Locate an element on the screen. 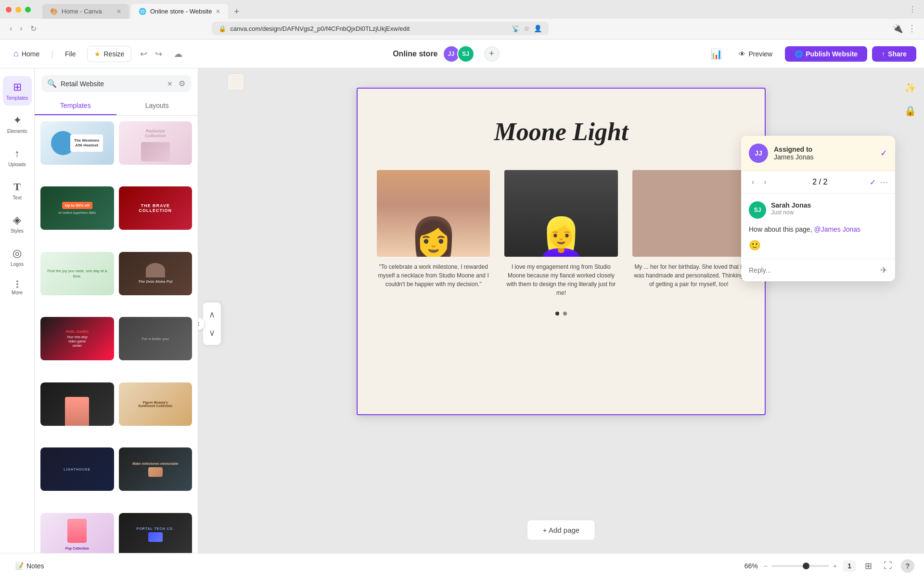 This screenshot has height=578, width=924. cast-icon: 📡 is located at coordinates (516, 28).